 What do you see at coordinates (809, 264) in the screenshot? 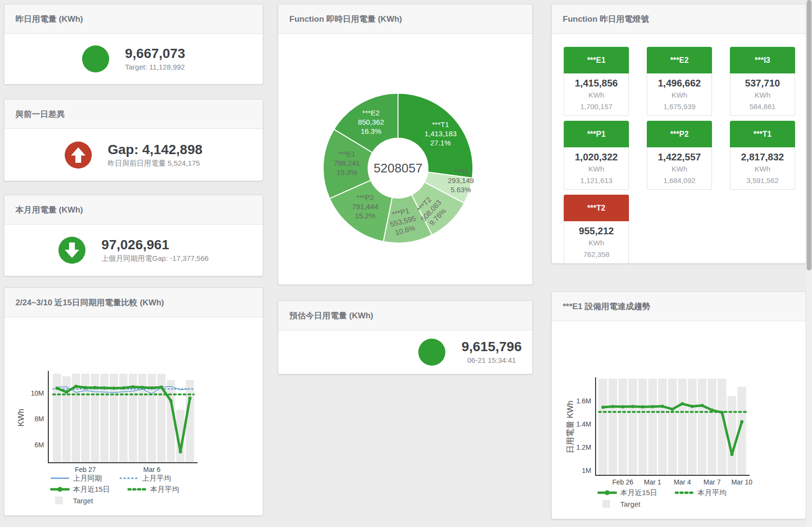
I see `page-scrollbar` at bounding box center [809, 264].